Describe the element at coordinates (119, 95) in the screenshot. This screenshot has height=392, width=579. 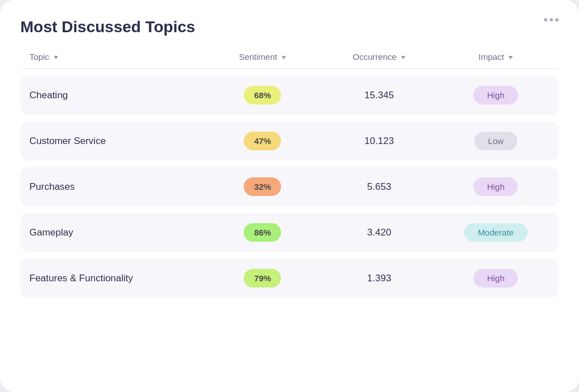
I see `topic-name: Cheating` at that location.